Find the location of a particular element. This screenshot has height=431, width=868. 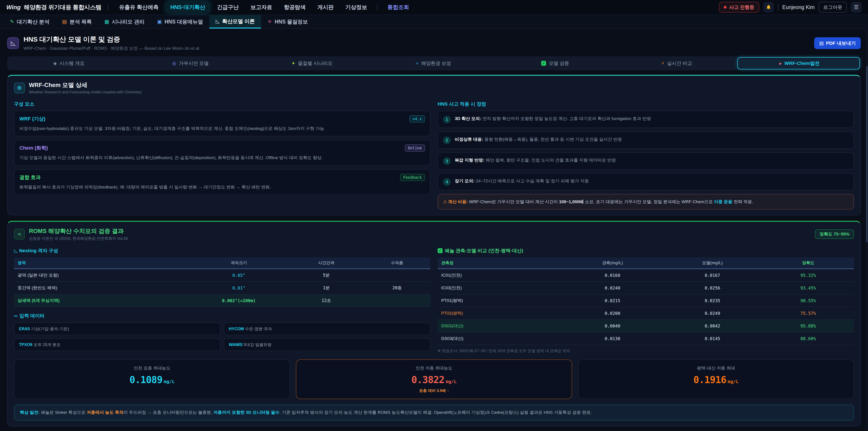

subnav-scenario-management: ▦ 시나리오 관리 is located at coordinates (124, 22).